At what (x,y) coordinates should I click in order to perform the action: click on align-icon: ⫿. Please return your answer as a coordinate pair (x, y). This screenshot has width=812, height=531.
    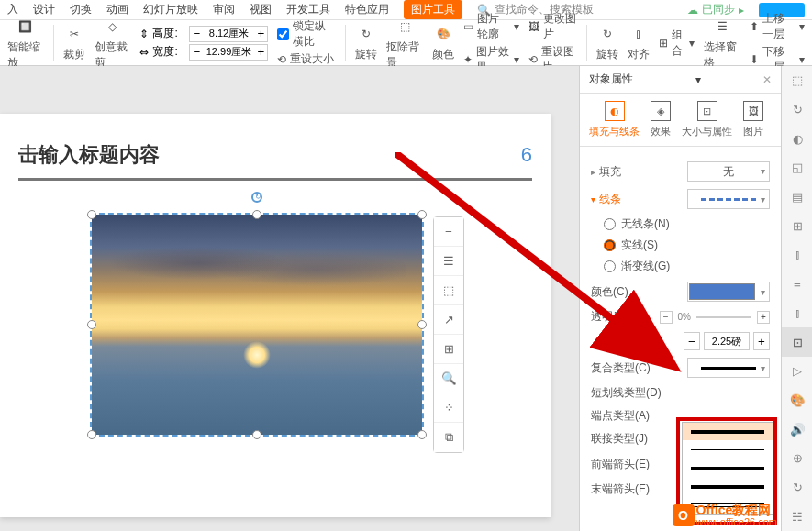
    Looking at the image, I should click on (639, 34).